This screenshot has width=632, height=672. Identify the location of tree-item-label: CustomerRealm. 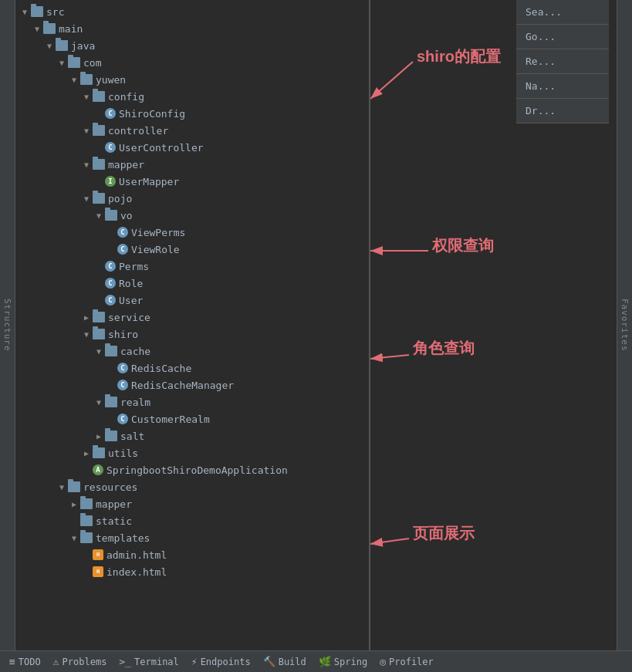
(171, 420).